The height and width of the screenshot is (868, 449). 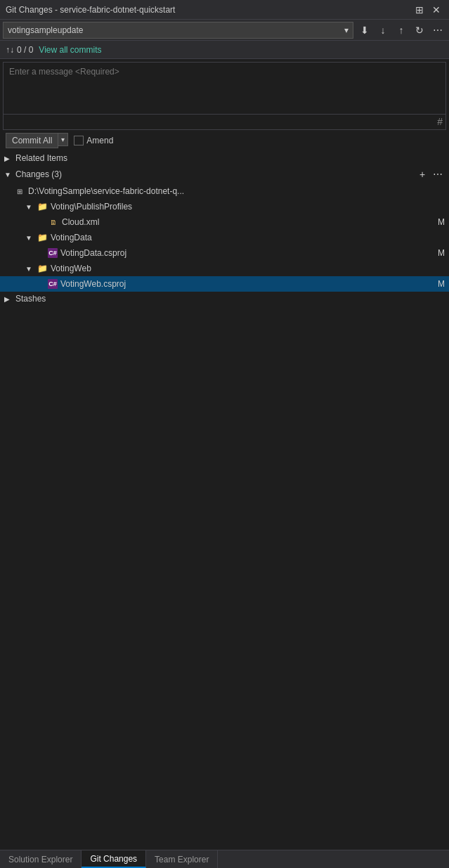 What do you see at coordinates (63, 139) in the screenshot?
I see `commit-dropdown-button: ▾` at bounding box center [63, 139].